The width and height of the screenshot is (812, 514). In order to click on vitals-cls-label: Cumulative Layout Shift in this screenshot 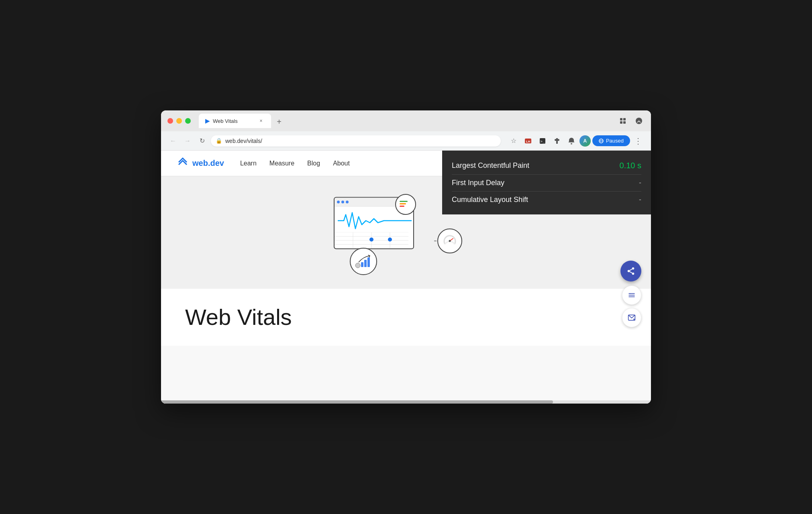, I will do `click(490, 200)`.